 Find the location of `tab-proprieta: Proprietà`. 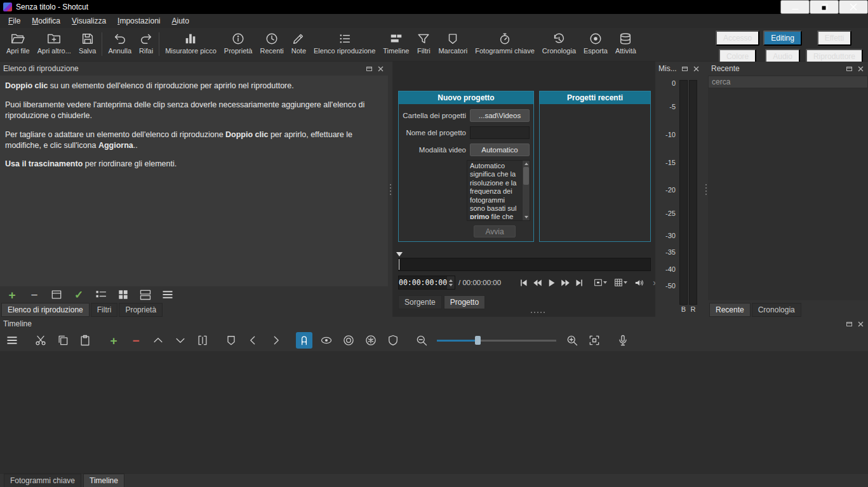

tab-proprieta: Proprietà is located at coordinates (141, 310).